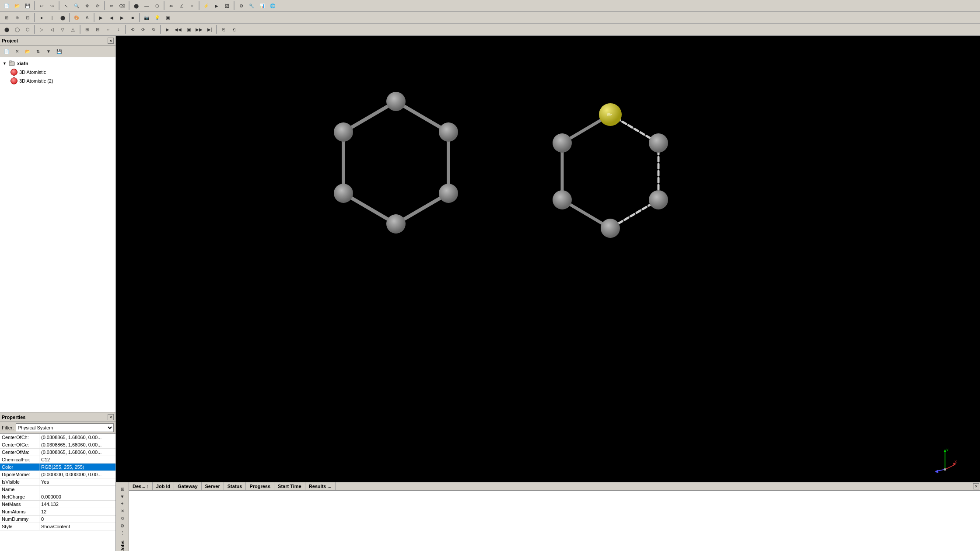 This screenshot has width=980, height=551. Describe the element at coordinates (58, 81) in the screenshot. I see `tree-item-2: 3D Atomistic (2)` at that location.